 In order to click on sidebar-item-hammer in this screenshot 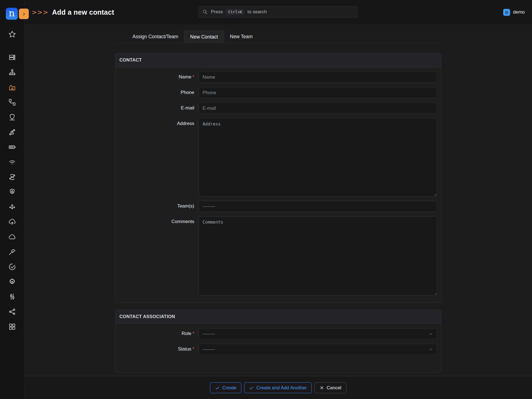, I will do `click(12, 252)`.